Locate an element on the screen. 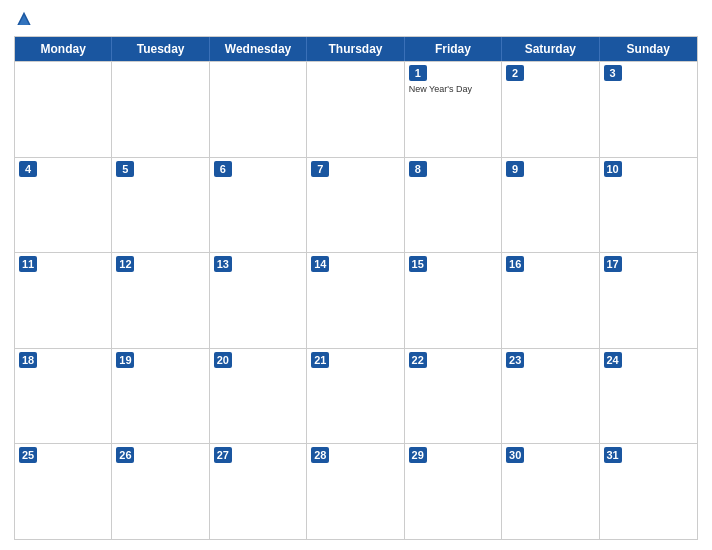 The height and width of the screenshot is (550, 712). day-cell: 22 is located at coordinates (454, 396).